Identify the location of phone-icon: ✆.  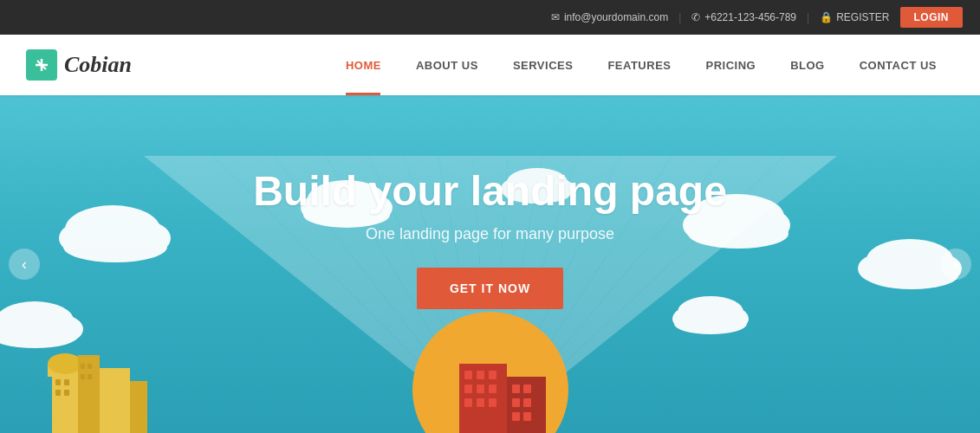
(696, 17).